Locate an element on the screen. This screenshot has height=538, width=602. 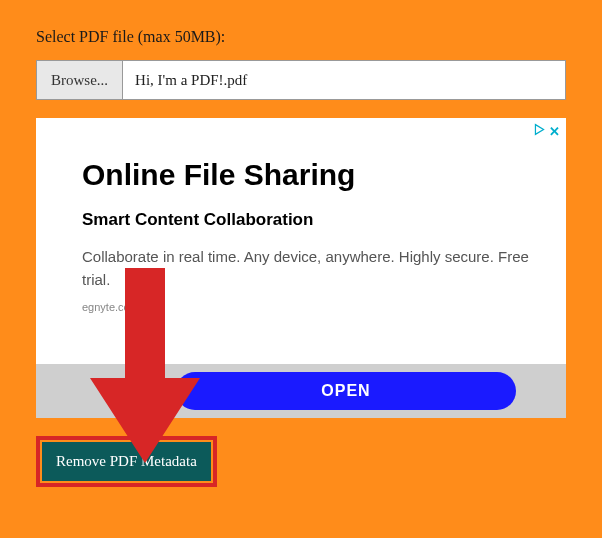
ad-footer: OPEN is located at coordinates (301, 391).